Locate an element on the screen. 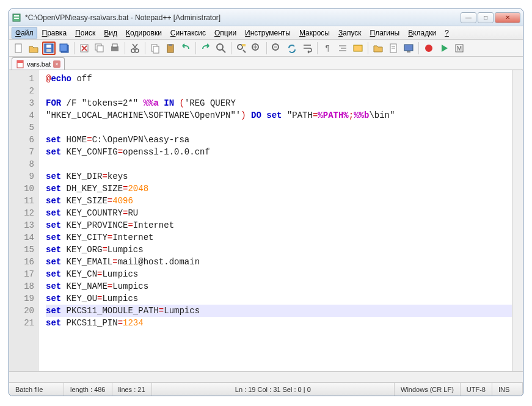  code-line: set KEY_CONFIG=openssl-1.0.0.cnf is located at coordinates (279, 152).